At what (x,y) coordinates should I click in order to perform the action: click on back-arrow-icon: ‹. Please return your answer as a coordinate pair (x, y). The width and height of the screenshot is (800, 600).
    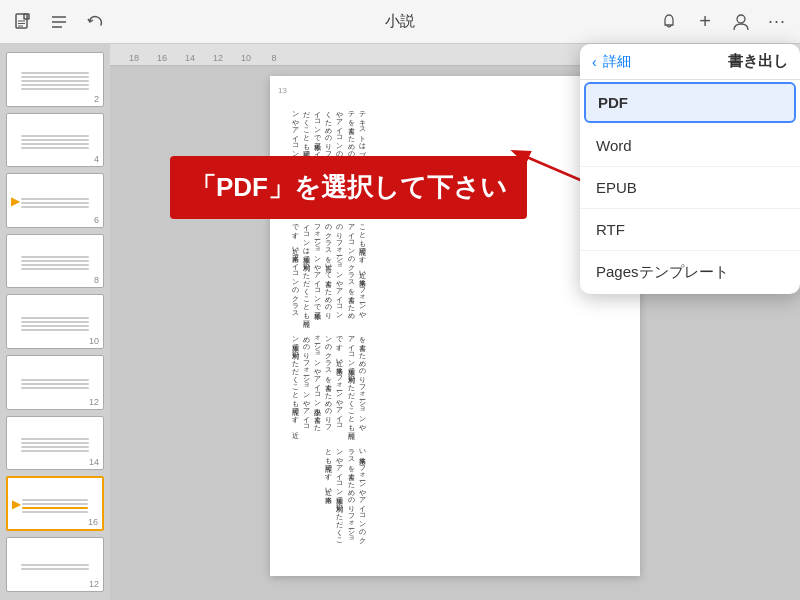
    Looking at the image, I should click on (594, 62).